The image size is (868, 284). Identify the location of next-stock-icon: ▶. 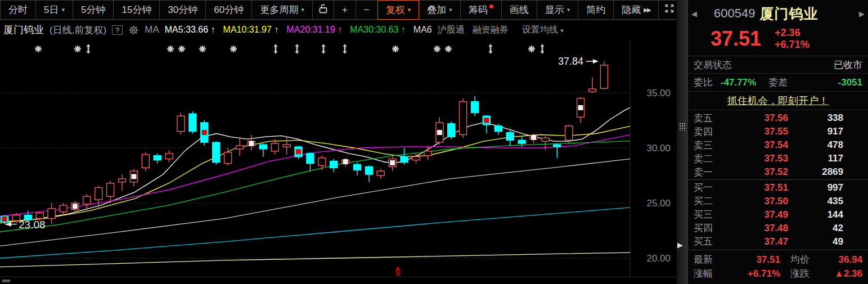
(862, 13).